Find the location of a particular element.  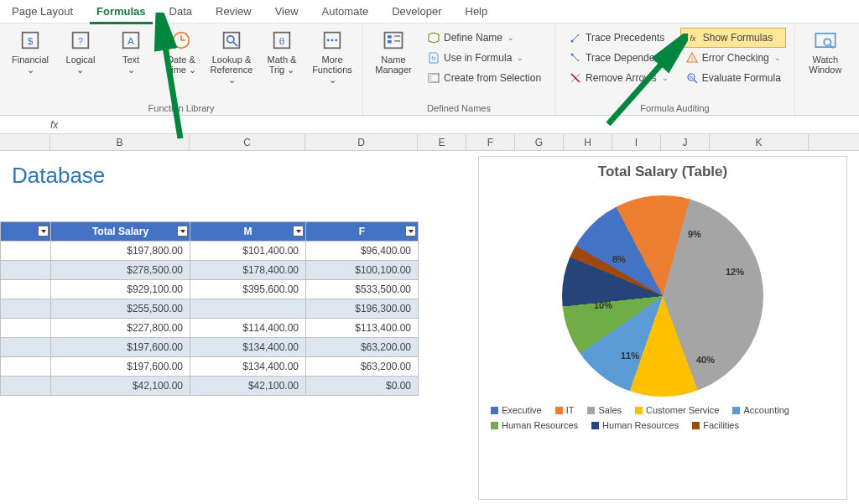

table-header is located at coordinates (26, 231).